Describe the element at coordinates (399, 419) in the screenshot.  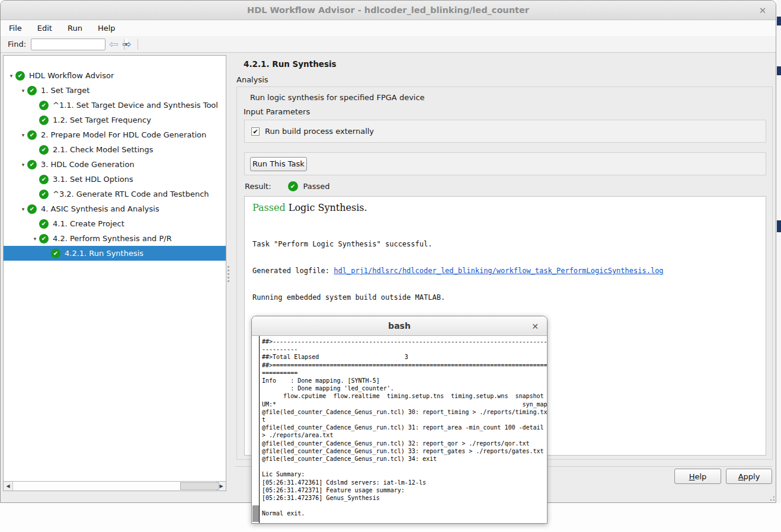
I see `bash-terminal-window: bash ✕ ##>------------------------------…` at that location.